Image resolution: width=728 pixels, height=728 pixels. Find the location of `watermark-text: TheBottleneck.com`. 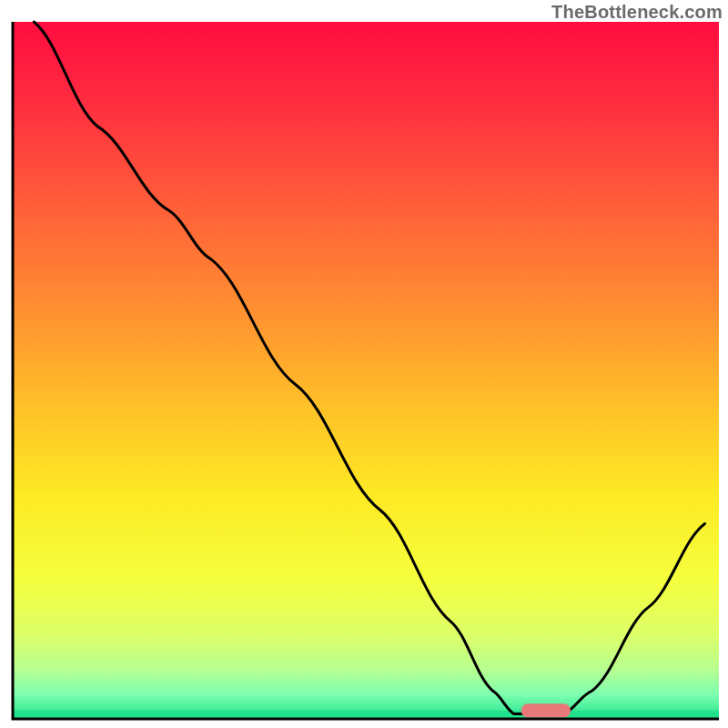

watermark-text: TheBottleneck.com is located at coordinates (637, 13).